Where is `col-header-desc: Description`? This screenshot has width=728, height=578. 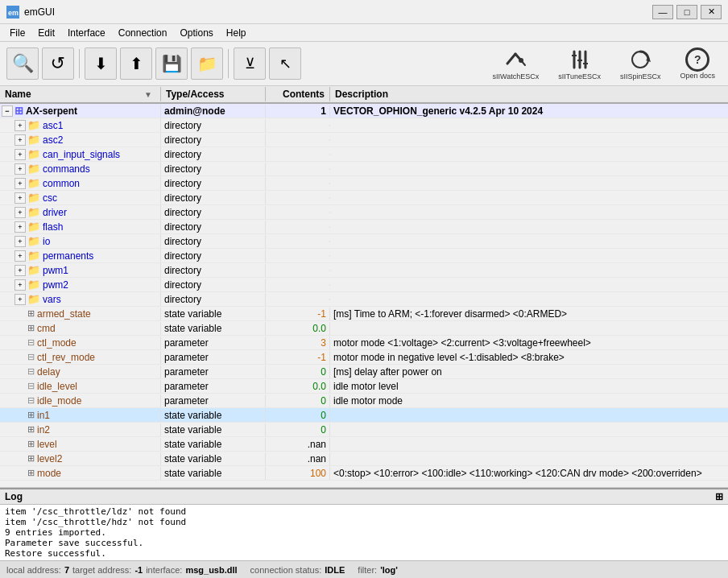 col-header-desc: Description is located at coordinates (529, 94).